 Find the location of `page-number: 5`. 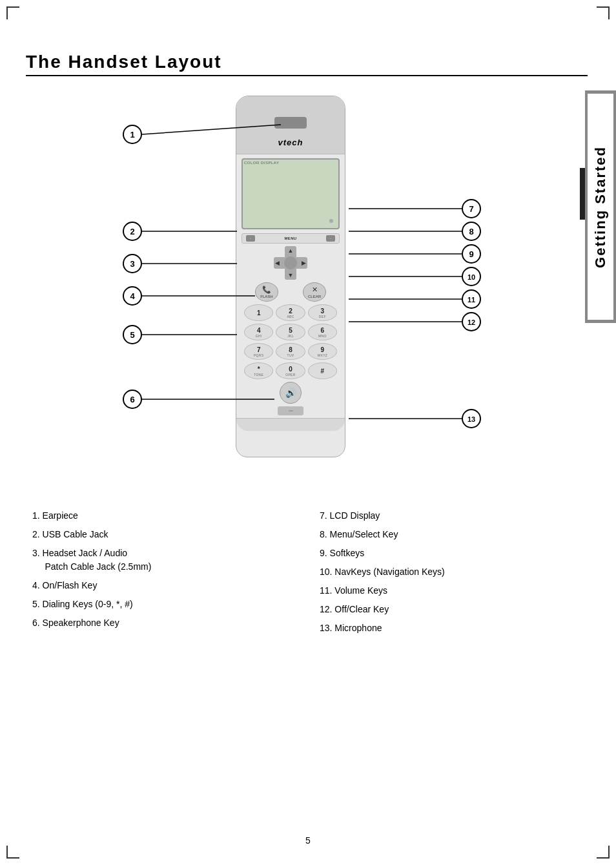

page-number: 5 is located at coordinates (308, 840).